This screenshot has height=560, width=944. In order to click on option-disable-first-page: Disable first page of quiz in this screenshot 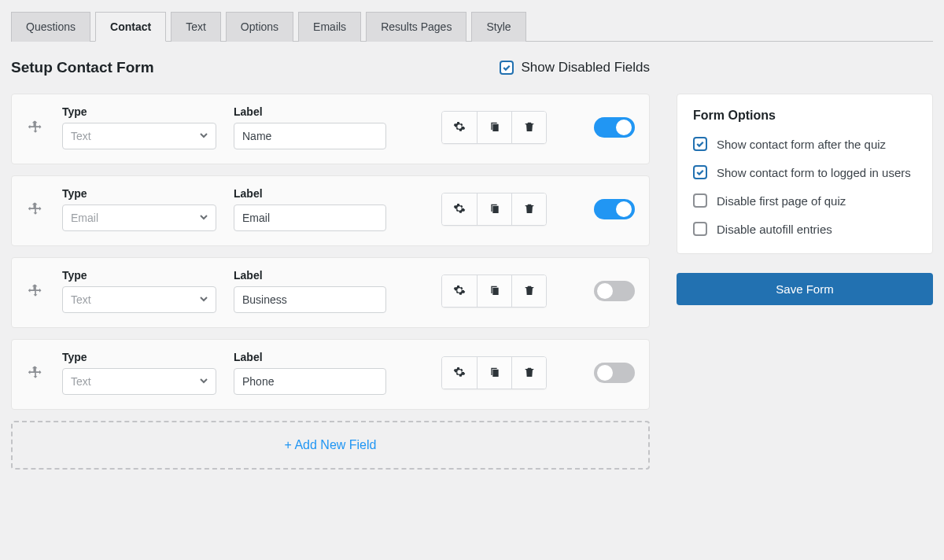, I will do `click(805, 201)`.